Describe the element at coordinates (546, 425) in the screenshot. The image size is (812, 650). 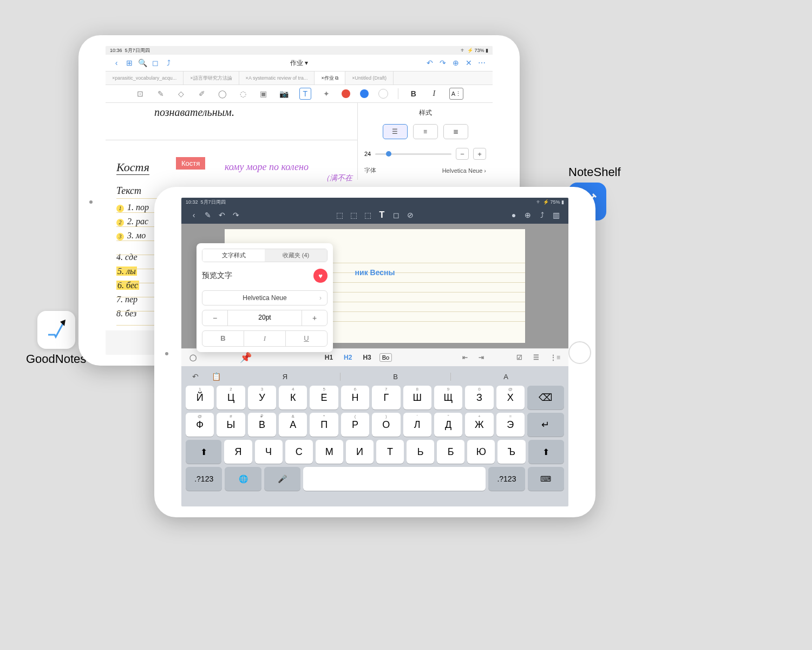
I see `kb-return-key: ↵` at that location.